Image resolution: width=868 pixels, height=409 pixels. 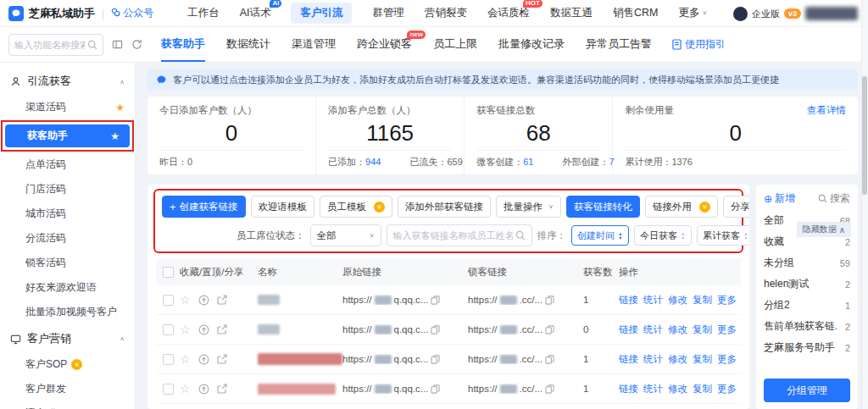 I want to click on batch-operation-button: 批量操作∨, so click(x=529, y=207).